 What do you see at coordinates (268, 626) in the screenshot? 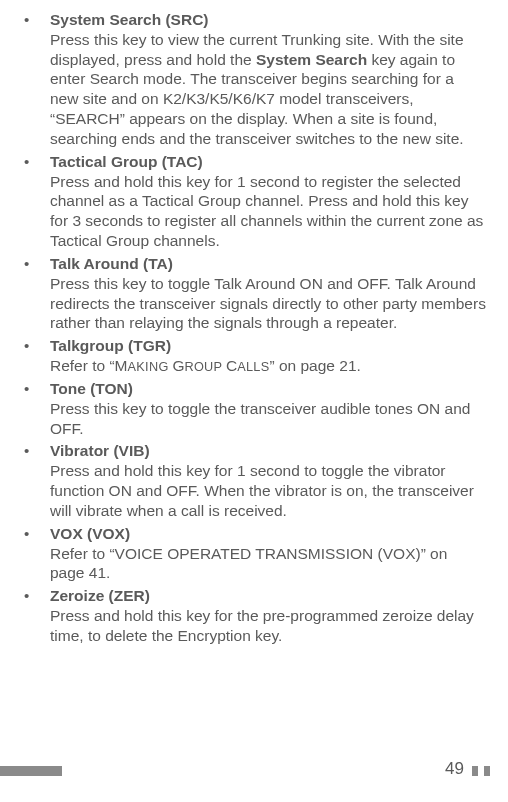
I see `item-description: Press and hold this key for the pre-prog…` at bounding box center [268, 626].